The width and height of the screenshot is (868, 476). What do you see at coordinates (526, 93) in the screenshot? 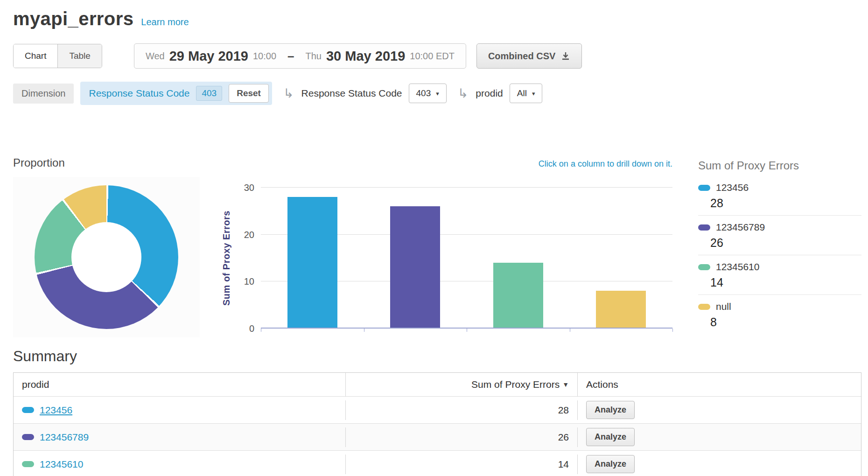
I see `prodid-dropdown: All ▾` at bounding box center [526, 93].